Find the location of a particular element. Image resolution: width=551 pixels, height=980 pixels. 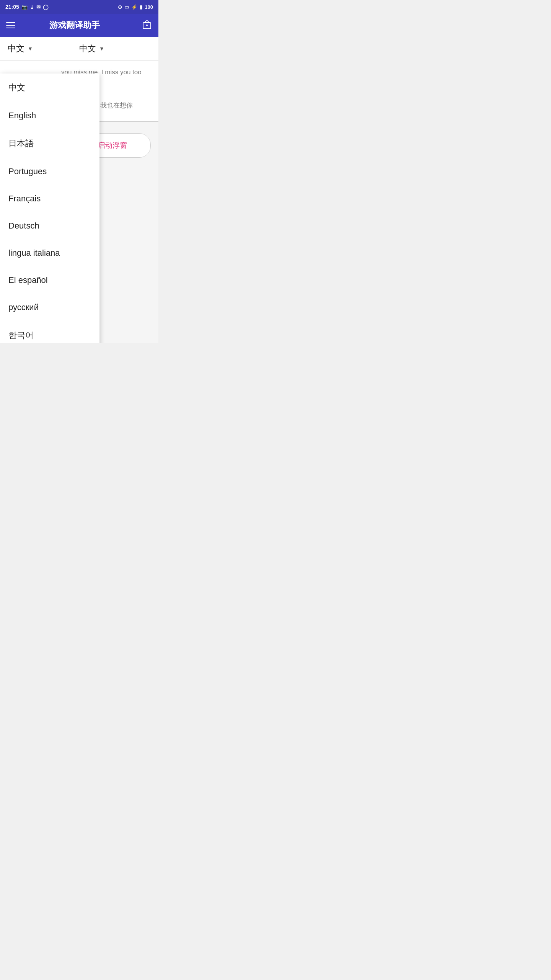

lang-menu-item-0: 中文 is located at coordinates (50, 88).